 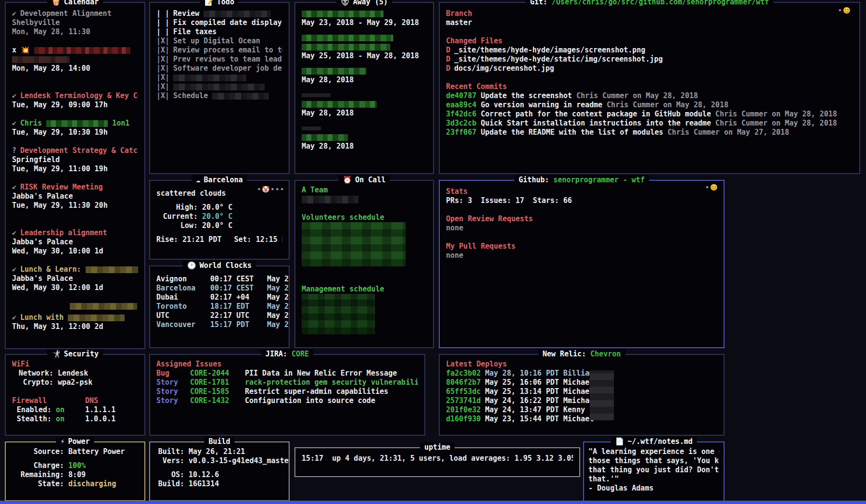 What do you see at coordinates (582, 201) in the screenshot?
I see `github-stats-values: PRs: 3 Issues: 17 Stars: 66` at bounding box center [582, 201].